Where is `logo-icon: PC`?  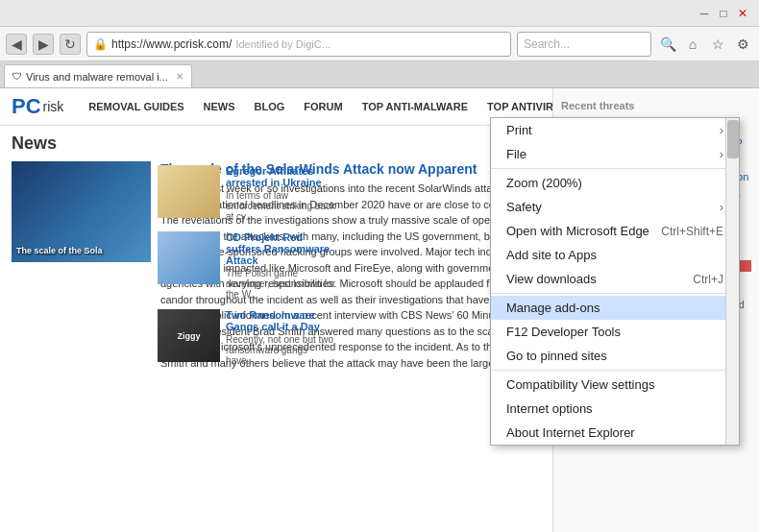
logo-icon: PC is located at coordinates (27, 107).